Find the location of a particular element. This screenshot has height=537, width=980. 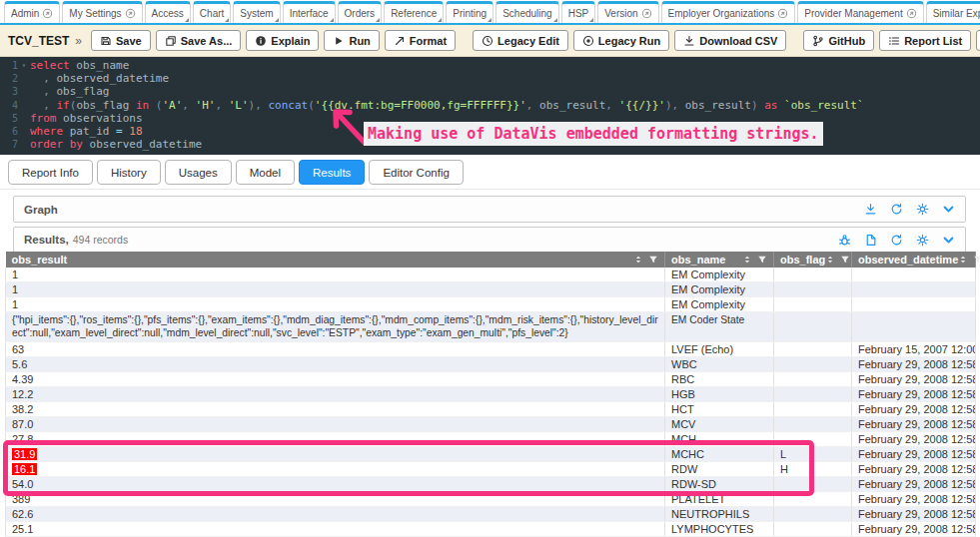

column-header-obs-name: obs_name is located at coordinates (719, 260).